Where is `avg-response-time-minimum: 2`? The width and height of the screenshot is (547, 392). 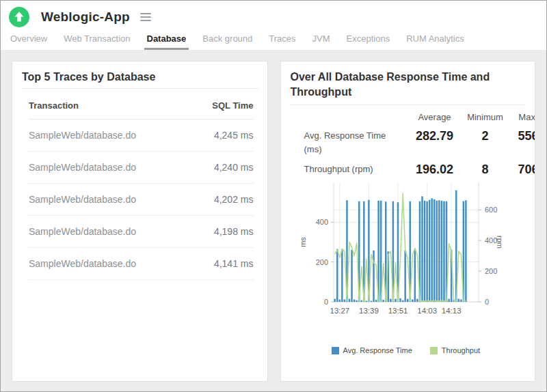
avg-response-time-minimum: 2 is located at coordinates (485, 137).